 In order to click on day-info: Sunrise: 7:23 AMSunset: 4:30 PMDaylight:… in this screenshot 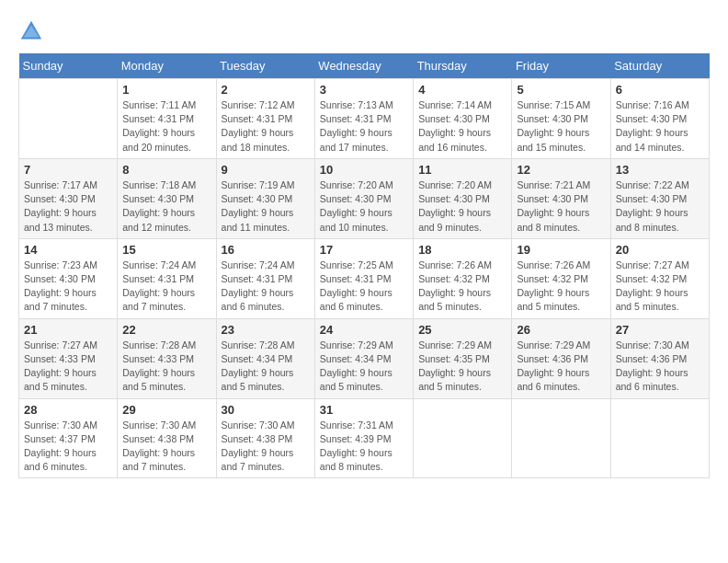, I will do `click(68, 287)`.